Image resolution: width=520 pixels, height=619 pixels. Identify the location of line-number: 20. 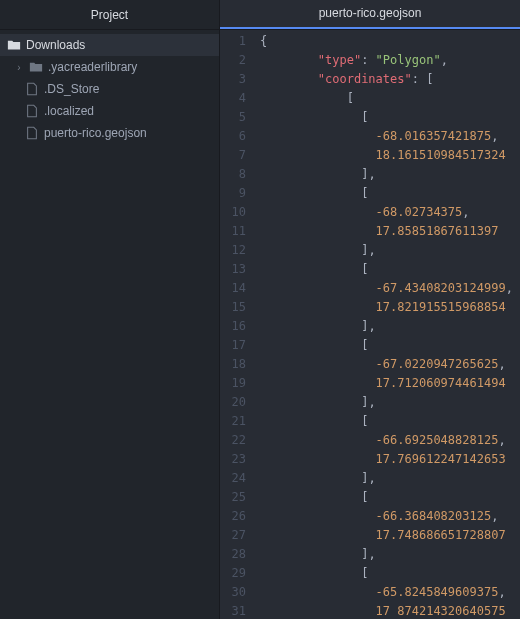
(233, 402).